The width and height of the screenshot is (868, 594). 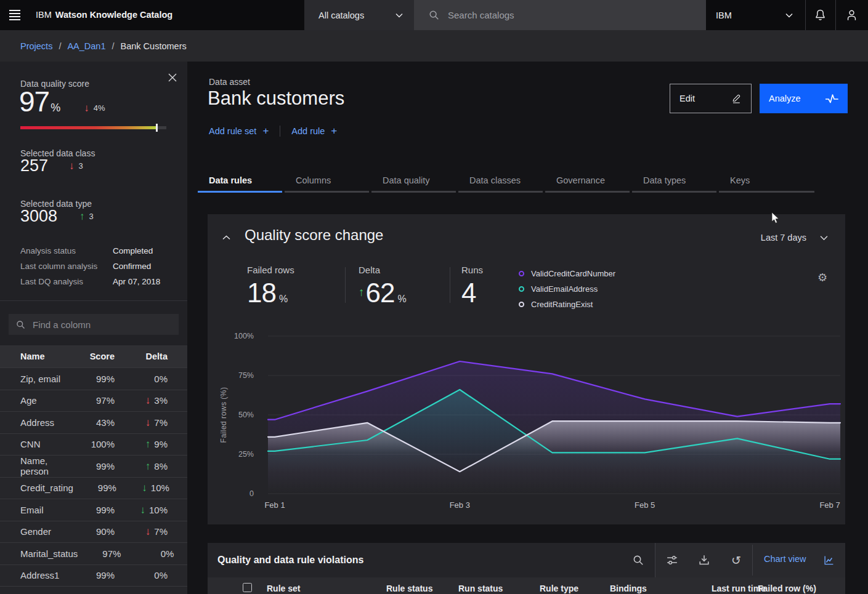 I want to click on filter-sliders-icon, so click(x=672, y=560).